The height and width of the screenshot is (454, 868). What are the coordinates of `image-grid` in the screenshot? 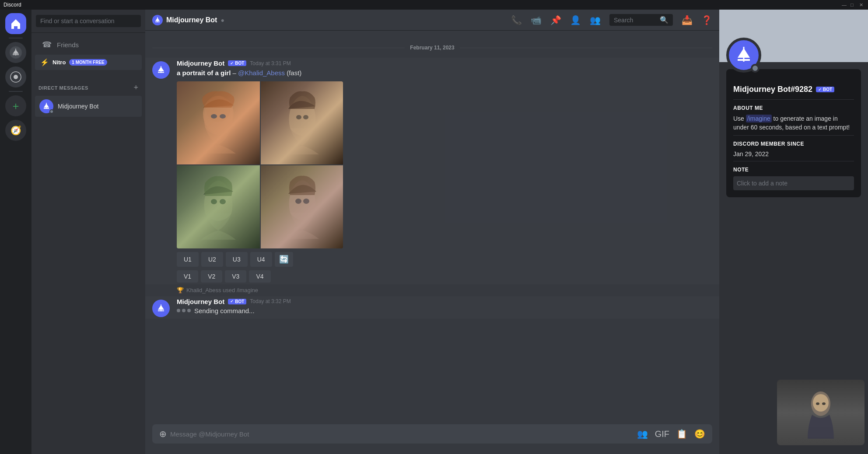 It's located at (260, 165).